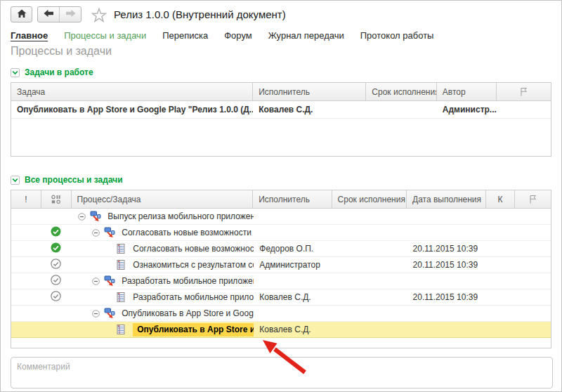  What do you see at coordinates (281, 72) in the screenshot?
I see `section-tasks-in-progress: Задачи в работе` at bounding box center [281, 72].